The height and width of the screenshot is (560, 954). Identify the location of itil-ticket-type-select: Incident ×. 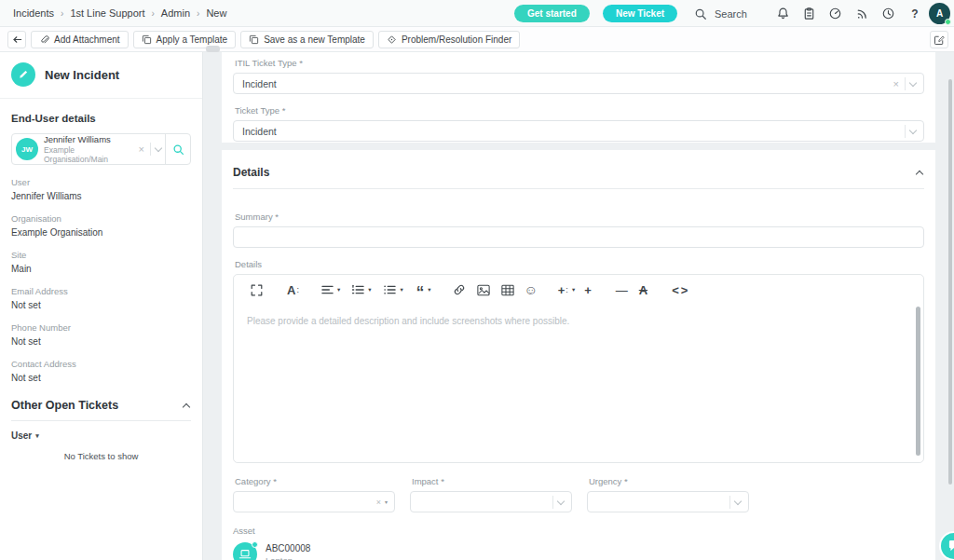
(579, 84).